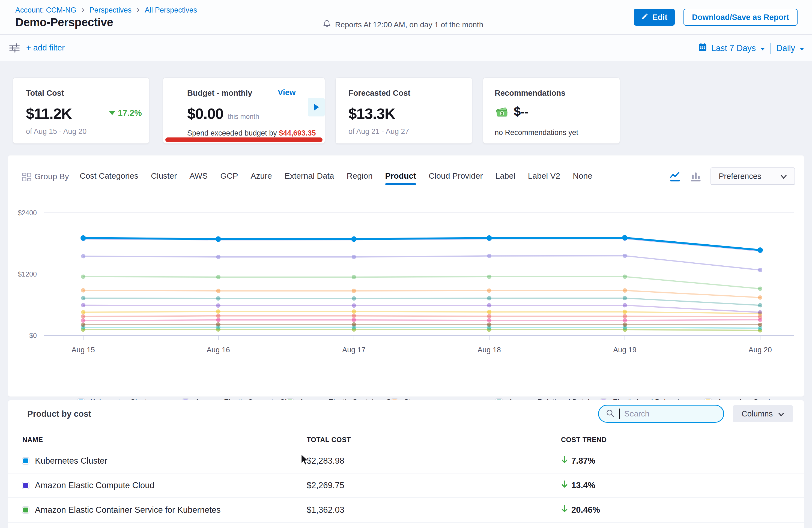 The width and height of the screenshot is (812, 528). Describe the element at coordinates (583, 461) in the screenshot. I see `trend-value: 7.87%` at that location.